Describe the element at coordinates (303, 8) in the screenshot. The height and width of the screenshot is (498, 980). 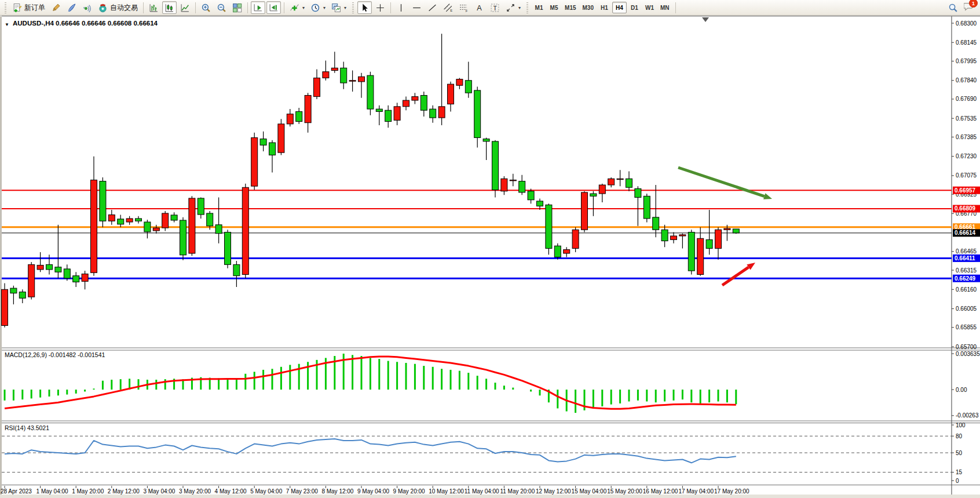
I see `chevron-down-icon: ▾` at that location.